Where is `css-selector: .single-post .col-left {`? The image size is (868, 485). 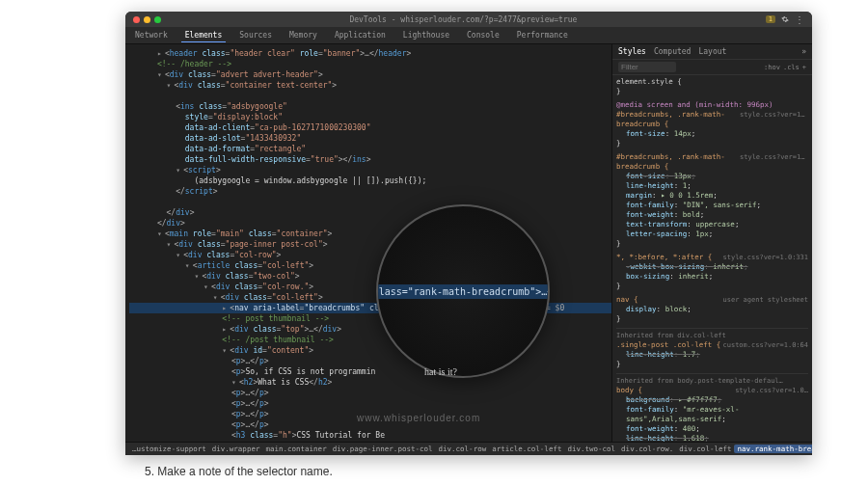 css-selector: .single-post .col-left { is located at coordinates (668, 345).